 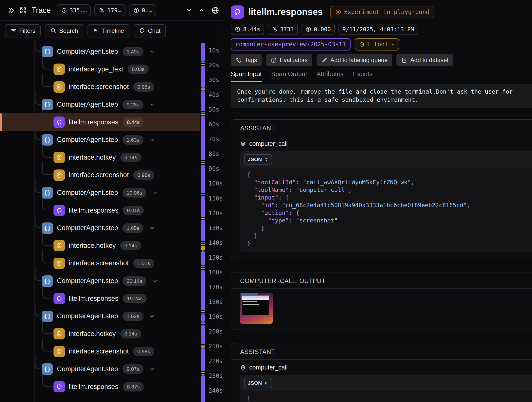 What do you see at coordinates (289, 76) in the screenshot?
I see `tab-span-output: Span Output` at bounding box center [289, 76].